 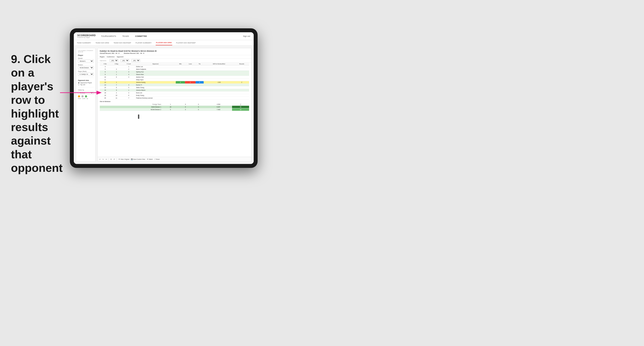 I want to click on radio-opponents-played: Opponents Played, so click(x=86, y=83).